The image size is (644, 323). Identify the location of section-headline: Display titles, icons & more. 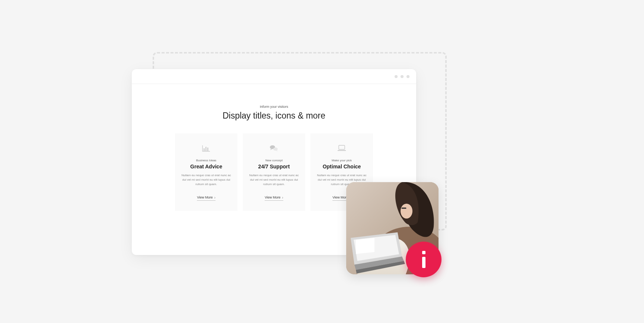
(274, 116).